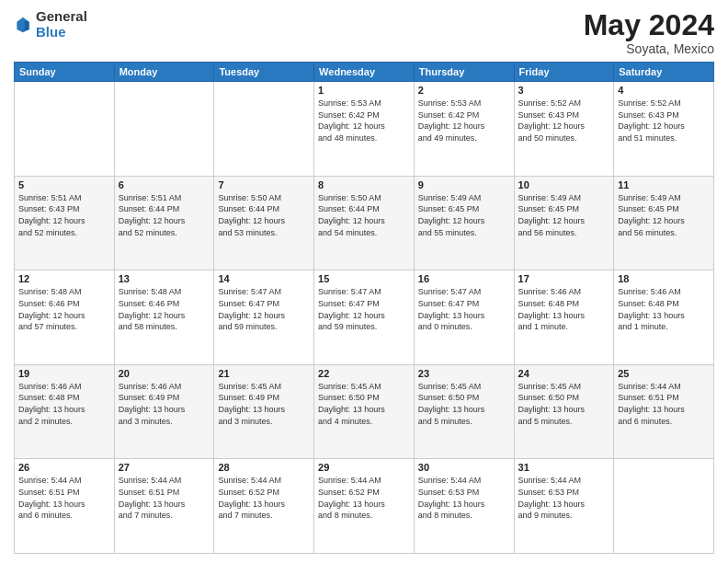 This screenshot has height=563, width=728. What do you see at coordinates (564, 506) in the screenshot?
I see `calendar-cell: 31Sunrise: 5:44 AMSunset: 6:53 PMDayligh…` at bounding box center [564, 506].